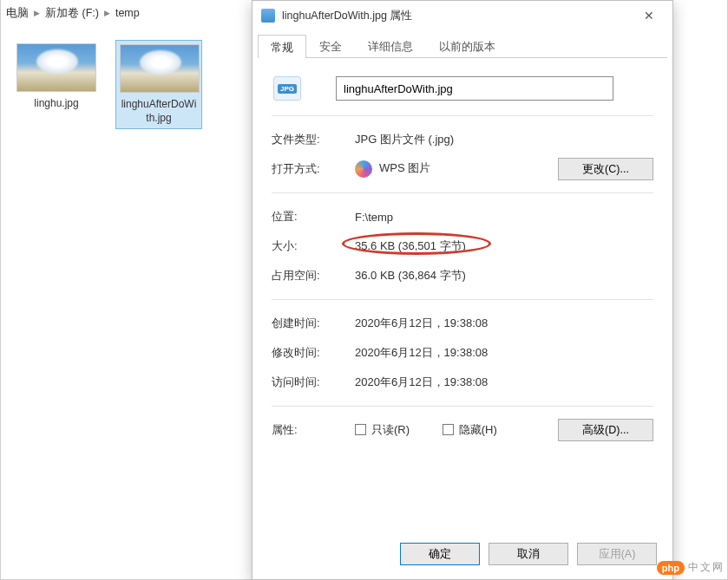  Describe the element at coordinates (313, 246) in the screenshot. I see `label-size: 大小:` at that location.